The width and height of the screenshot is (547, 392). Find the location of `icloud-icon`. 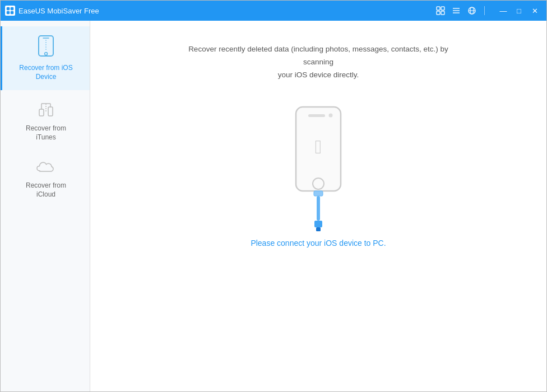

icloud-icon is located at coordinates (46, 168).